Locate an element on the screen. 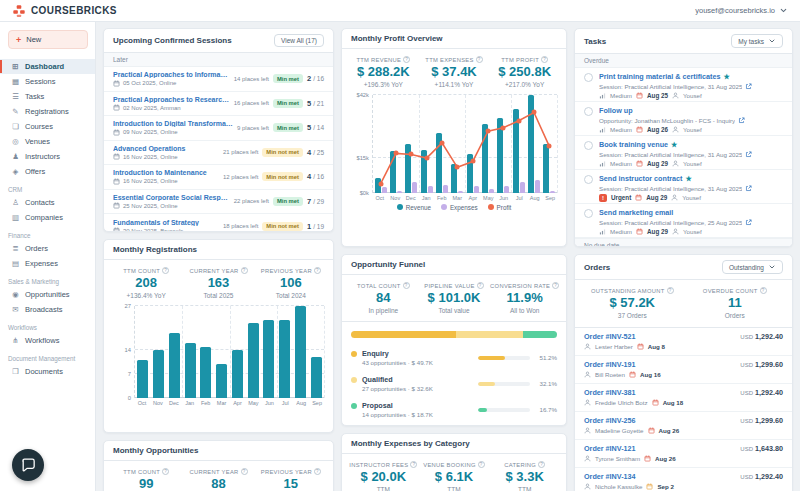 The height and width of the screenshot is (491, 800). task-title: Book training venue★ is located at coordinates (691, 144).